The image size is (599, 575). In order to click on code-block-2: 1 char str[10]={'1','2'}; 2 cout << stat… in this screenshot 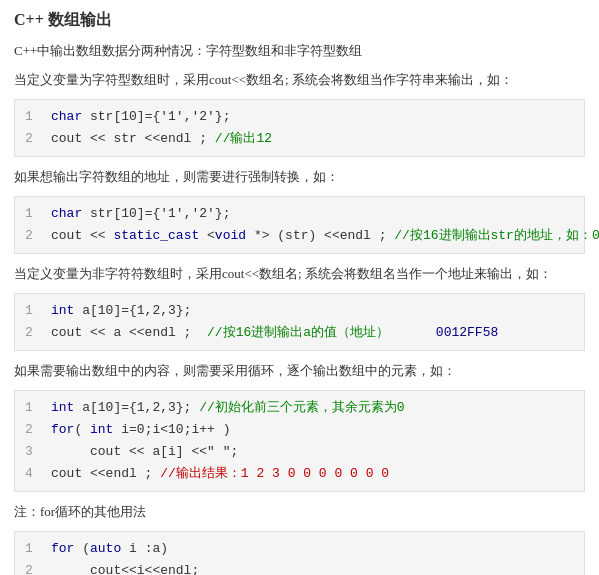, I will do `click(300, 225)`.